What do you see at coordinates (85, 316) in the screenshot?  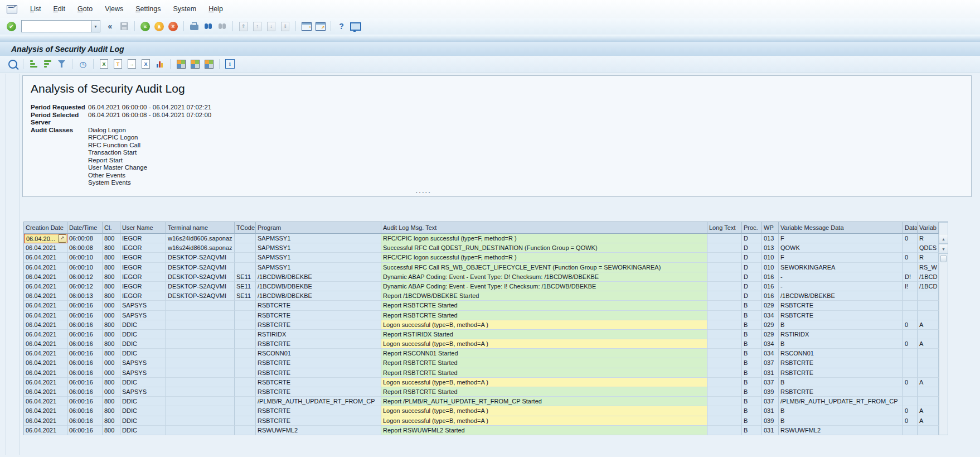 I see `cell-date-time: 06:00:16` at bounding box center [85, 316].